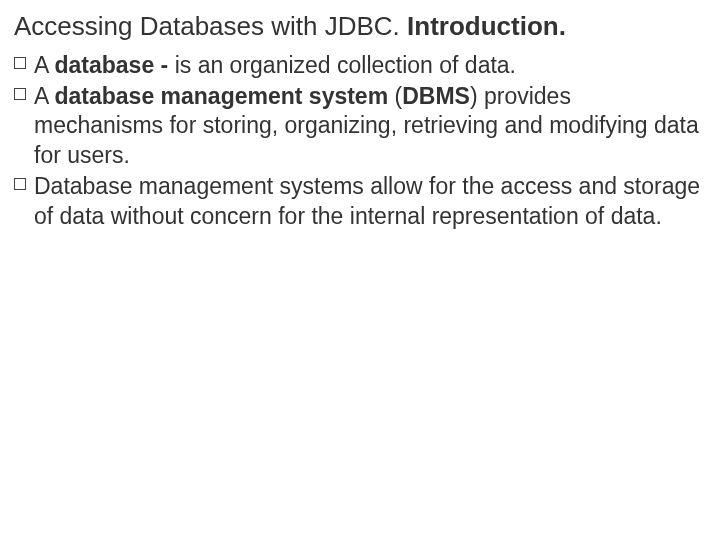  What do you see at coordinates (114, 65) in the screenshot?
I see `text-bold: database -` at bounding box center [114, 65].